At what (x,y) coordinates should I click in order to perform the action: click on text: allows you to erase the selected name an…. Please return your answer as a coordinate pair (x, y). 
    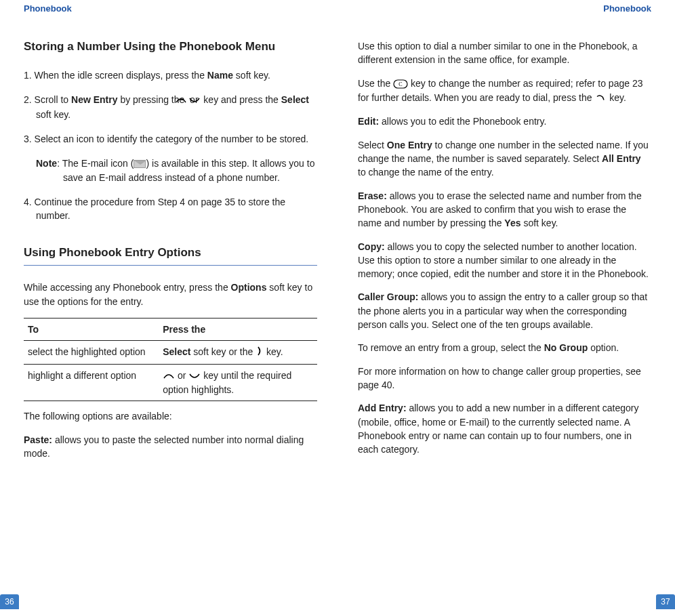
    Looking at the image, I should click on (500, 210).